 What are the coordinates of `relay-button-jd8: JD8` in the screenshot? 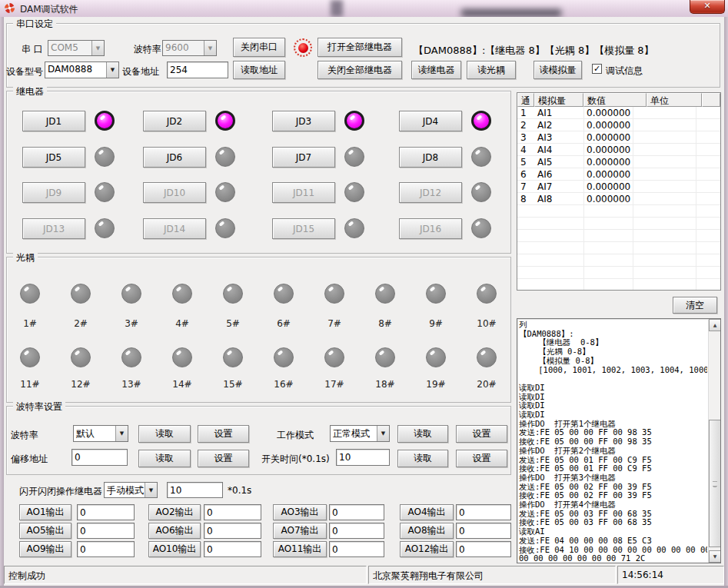 It's located at (430, 157).